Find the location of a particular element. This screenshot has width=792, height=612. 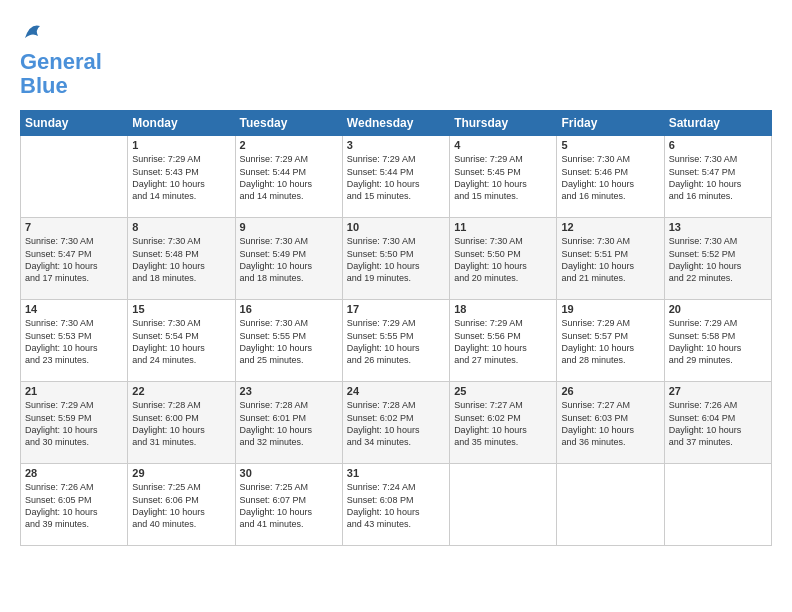

day-number: 14 is located at coordinates (74, 309).